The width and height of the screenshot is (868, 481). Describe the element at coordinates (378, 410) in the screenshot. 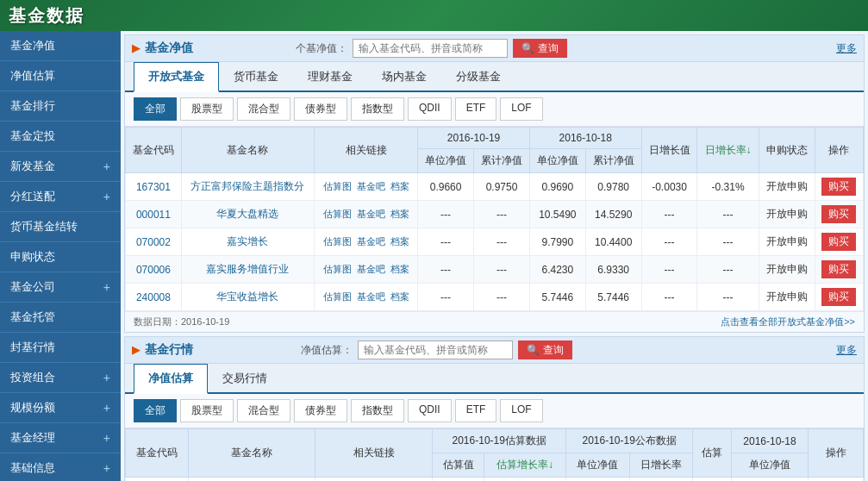

I see `fund-market-subtab-指数型: 指数型` at that location.